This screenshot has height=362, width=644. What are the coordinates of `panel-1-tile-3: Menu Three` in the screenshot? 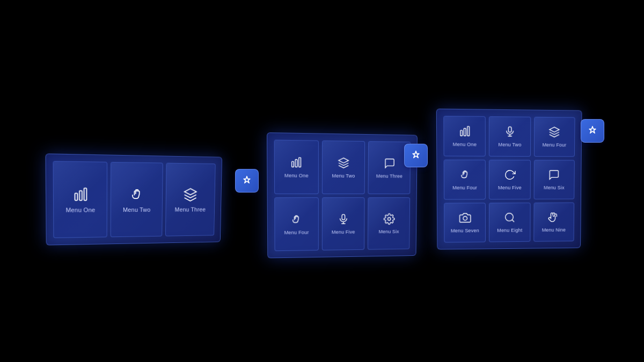 It's located at (191, 200).